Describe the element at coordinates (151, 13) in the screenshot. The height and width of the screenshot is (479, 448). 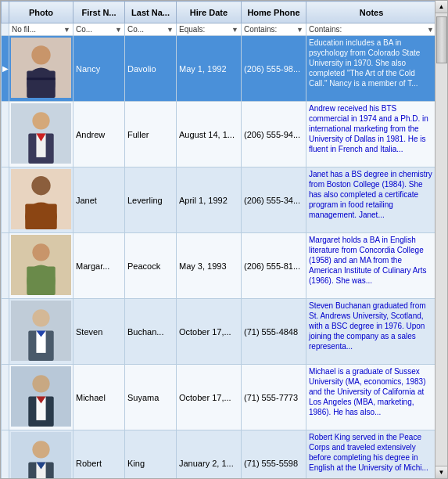
I see `col-header-lastname: Last Na...` at that location.